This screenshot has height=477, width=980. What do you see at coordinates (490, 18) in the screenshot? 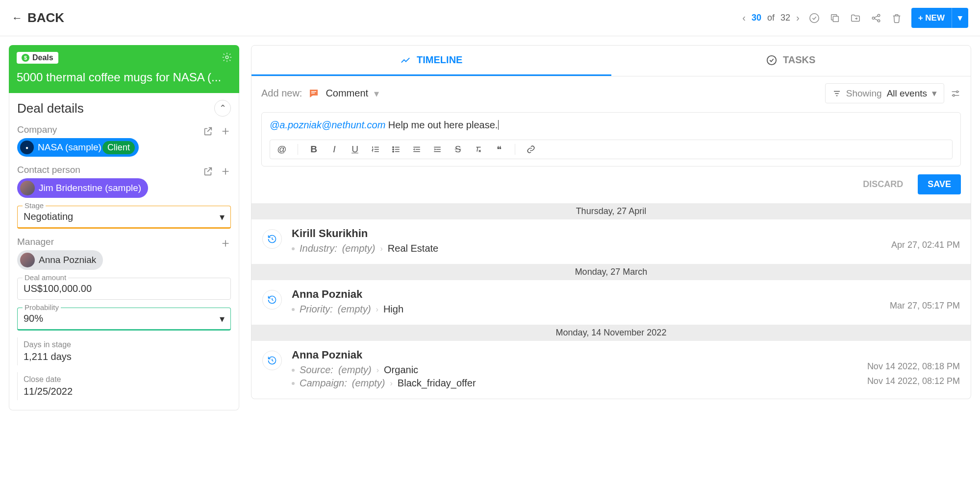
I see `header: ← BACK ‹ 30 of 32 › + NEW ▾` at bounding box center [490, 18].